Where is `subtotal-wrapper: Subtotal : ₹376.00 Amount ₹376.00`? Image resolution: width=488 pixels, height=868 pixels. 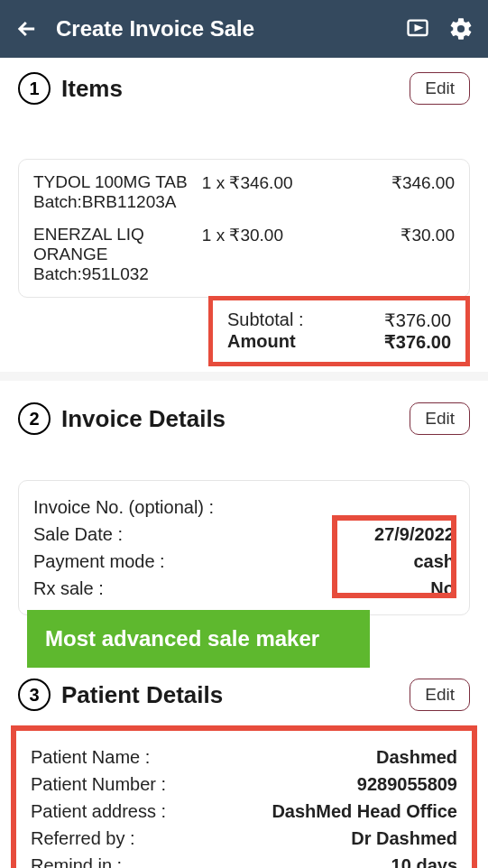 subtotal-wrapper: Subtotal : ₹376.00 Amount ₹376.00 is located at coordinates (244, 332).